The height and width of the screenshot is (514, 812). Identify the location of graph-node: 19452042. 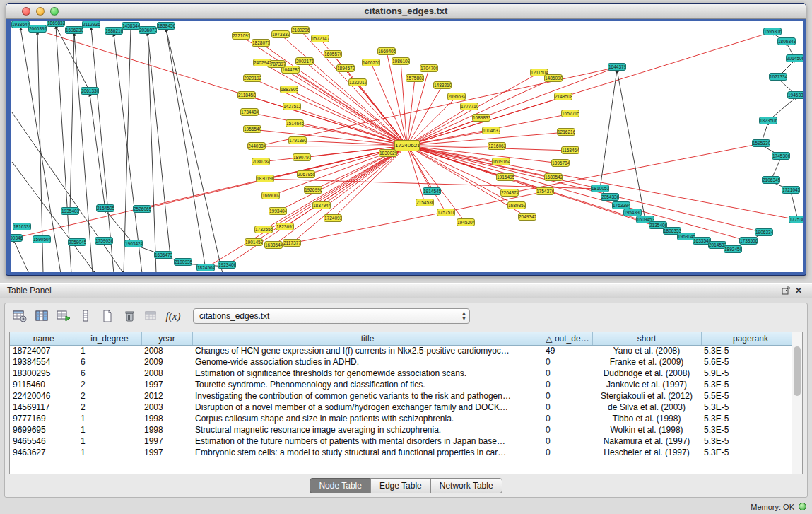
(466, 222).